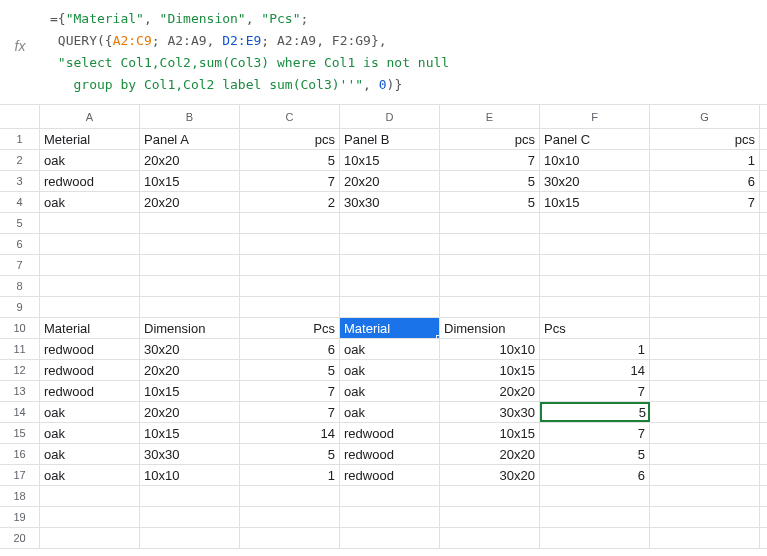  What do you see at coordinates (20, 286) in the screenshot?
I see `row-header: 8` at bounding box center [20, 286].